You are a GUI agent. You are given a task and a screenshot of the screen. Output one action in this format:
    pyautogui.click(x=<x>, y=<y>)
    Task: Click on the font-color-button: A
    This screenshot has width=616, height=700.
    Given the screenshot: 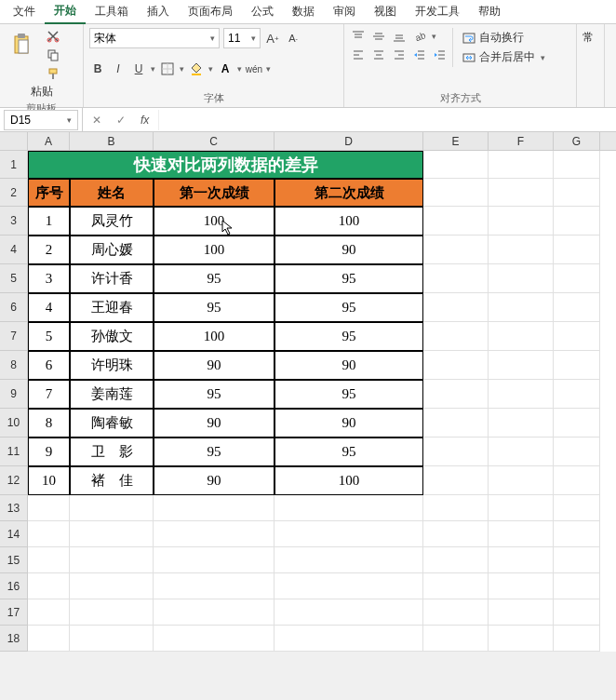 What is the action you would take?
    pyautogui.click(x=225, y=69)
    